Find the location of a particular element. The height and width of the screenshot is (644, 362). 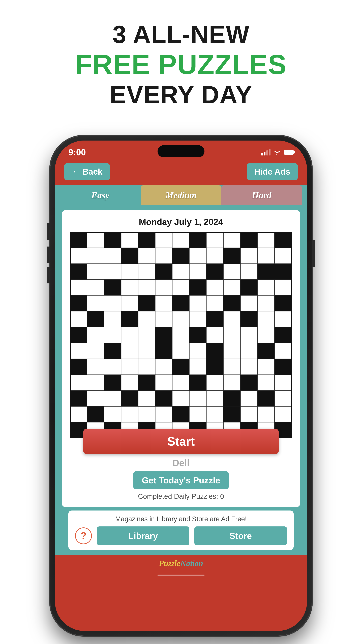

tab-medium: Medium is located at coordinates (181, 195).